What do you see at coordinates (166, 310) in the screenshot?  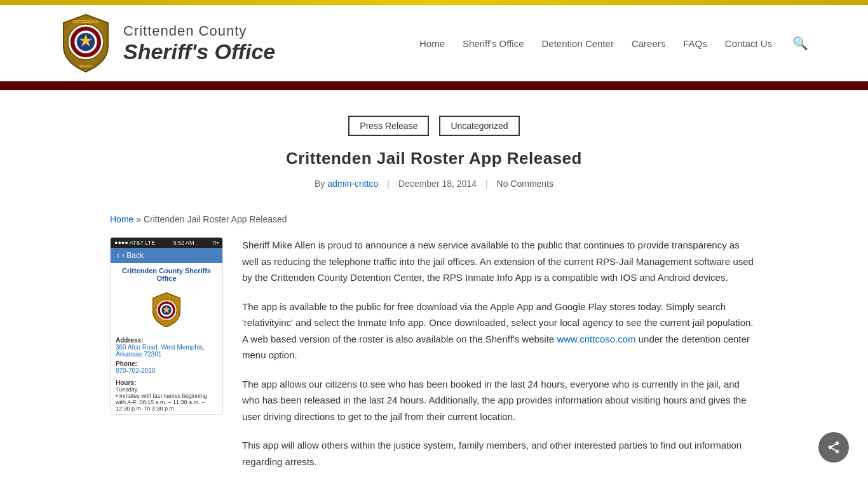 I see `phone-shield-icon` at bounding box center [166, 310].